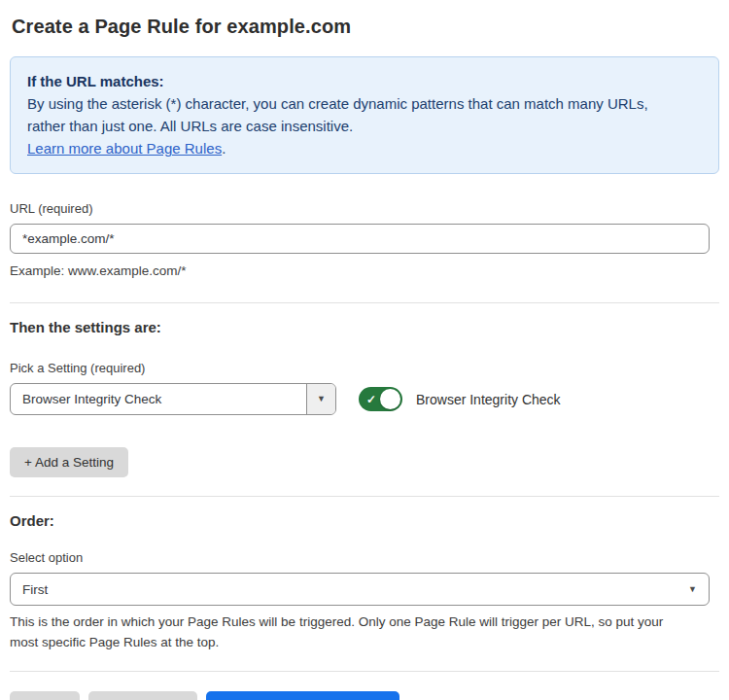  Describe the element at coordinates (364, 27) in the screenshot. I see `page-title: Create a Page Rule for example.com` at that location.